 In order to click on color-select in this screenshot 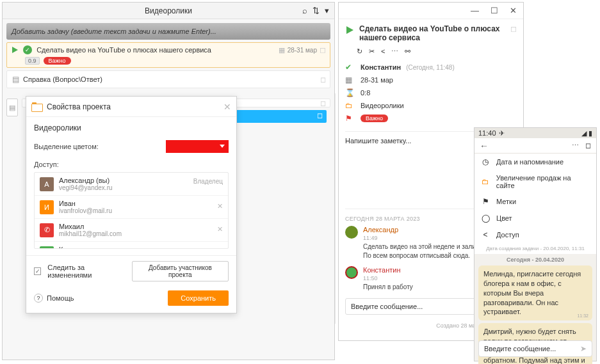, I will do `click(197, 146)`.